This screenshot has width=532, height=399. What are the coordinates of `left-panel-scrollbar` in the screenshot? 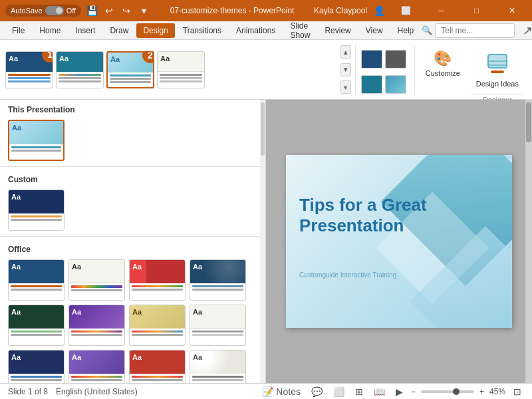 It's located at (263, 241).